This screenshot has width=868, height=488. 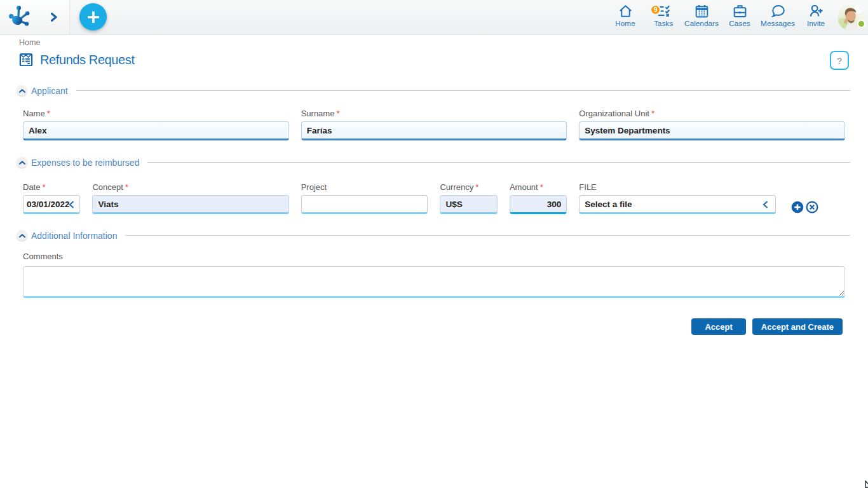 What do you see at coordinates (434, 205) in the screenshot?
I see `expenses-inputs` at bounding box center [434, 205].